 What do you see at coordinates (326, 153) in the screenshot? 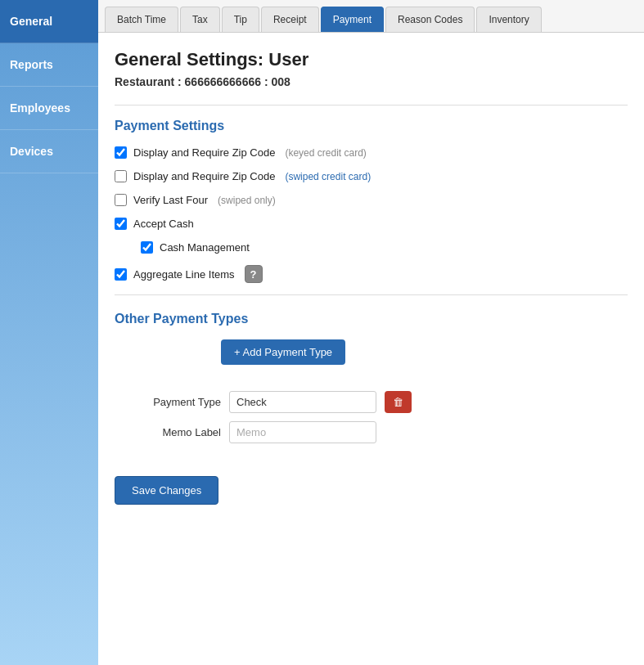
I see `checkbox-zip-keyed-sublabel: (keyed credit card)` at bounding box center [326, 153].